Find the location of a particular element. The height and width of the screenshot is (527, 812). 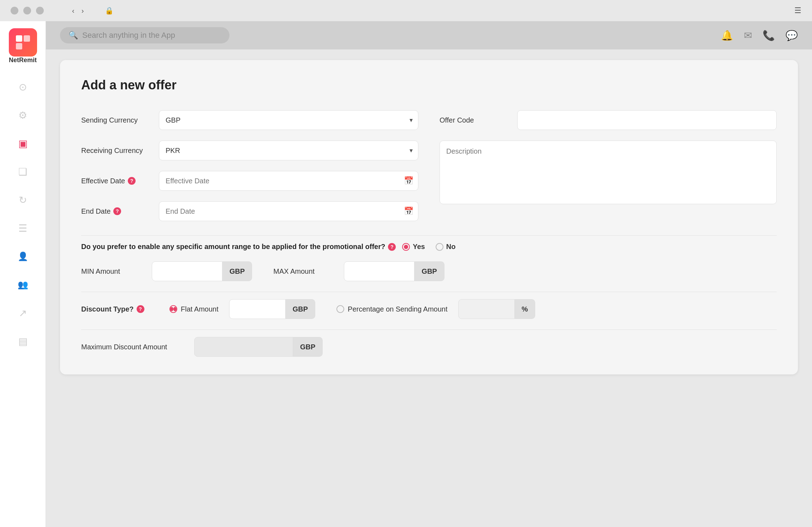

sending-currency-select: GBP USD EUR is located at coordinates (289, 120).